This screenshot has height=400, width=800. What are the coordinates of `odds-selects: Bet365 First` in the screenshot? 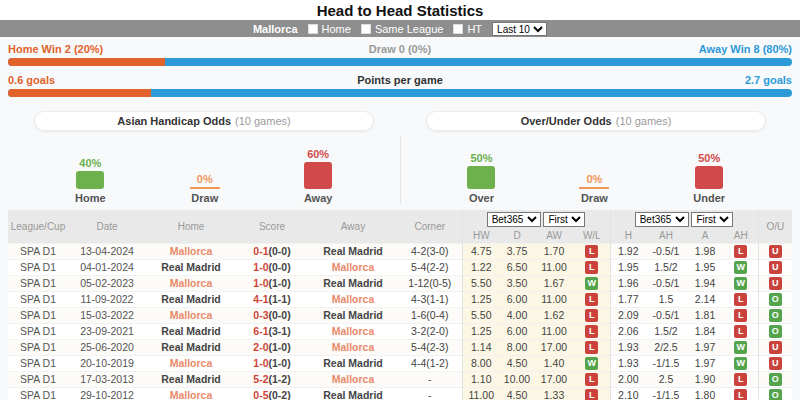 It's located at (536, 220).